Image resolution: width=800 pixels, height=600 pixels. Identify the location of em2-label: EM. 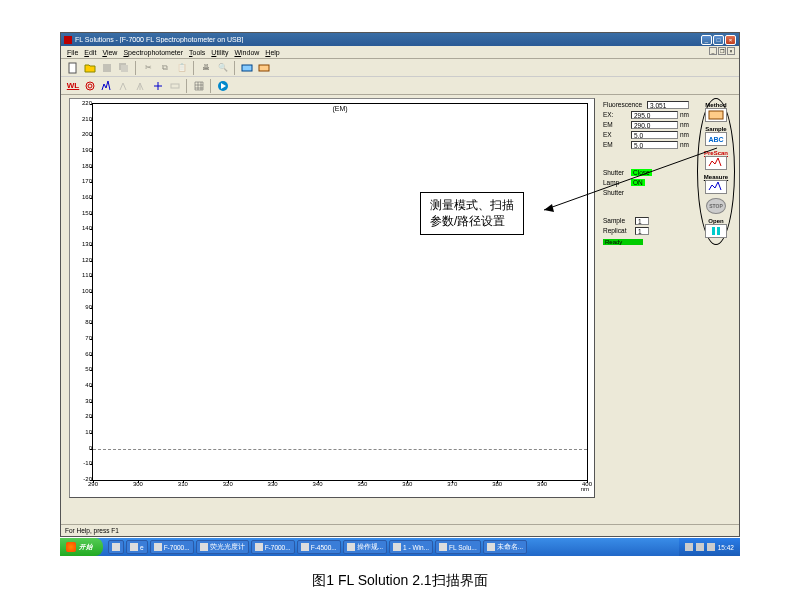
(617, 144).